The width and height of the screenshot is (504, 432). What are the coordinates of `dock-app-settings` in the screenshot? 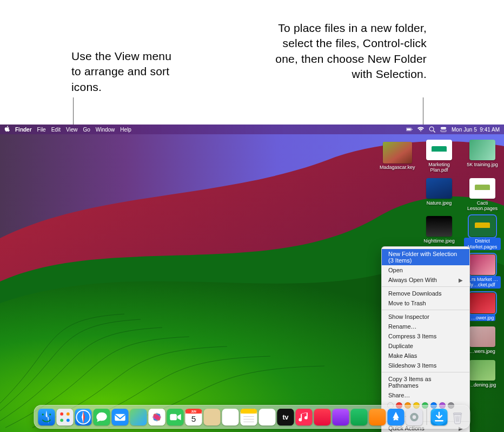 It's located at (414, 417).